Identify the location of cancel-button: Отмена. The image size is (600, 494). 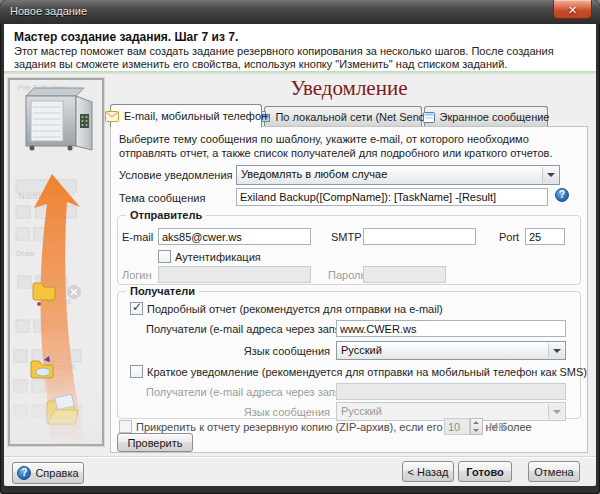
(554, 472).